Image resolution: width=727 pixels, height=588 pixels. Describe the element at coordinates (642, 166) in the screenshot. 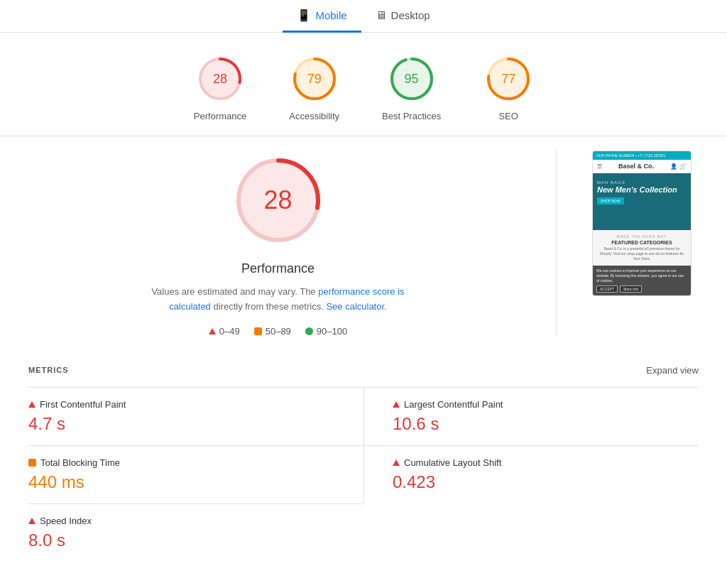

I see `phone-nav-bar: ☰ Basel & Co. 👤 🛒` at that location.